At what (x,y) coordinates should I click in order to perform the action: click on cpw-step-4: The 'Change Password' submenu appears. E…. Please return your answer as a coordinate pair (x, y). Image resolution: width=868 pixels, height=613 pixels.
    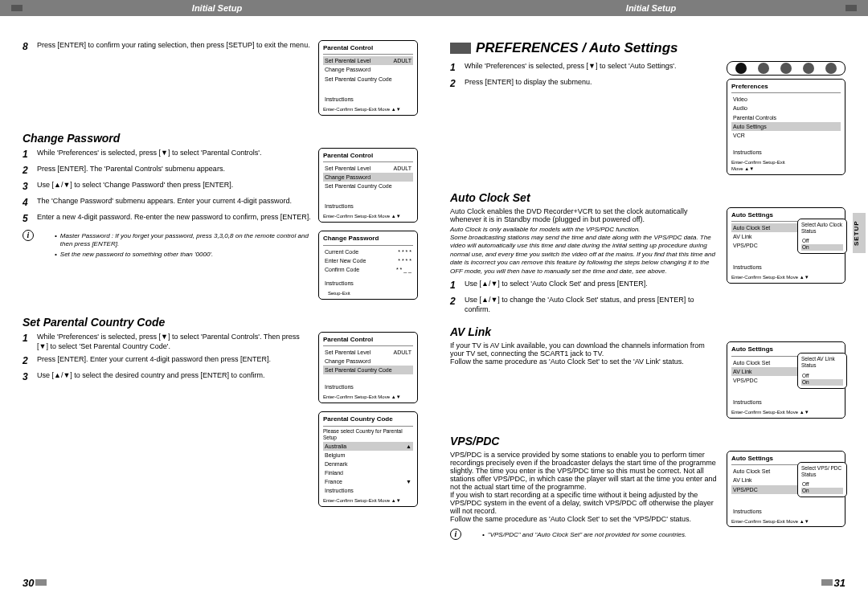
    Looking at the image, I should click on (174, 202).